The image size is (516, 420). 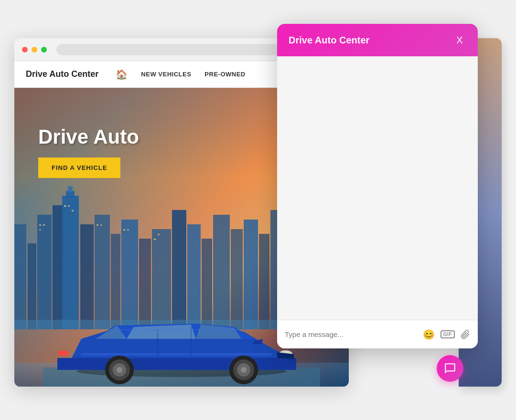 What do you see at coordinates (465, 335) in the screenshot?
I see `attach-button` at bounding box center [465, 335].